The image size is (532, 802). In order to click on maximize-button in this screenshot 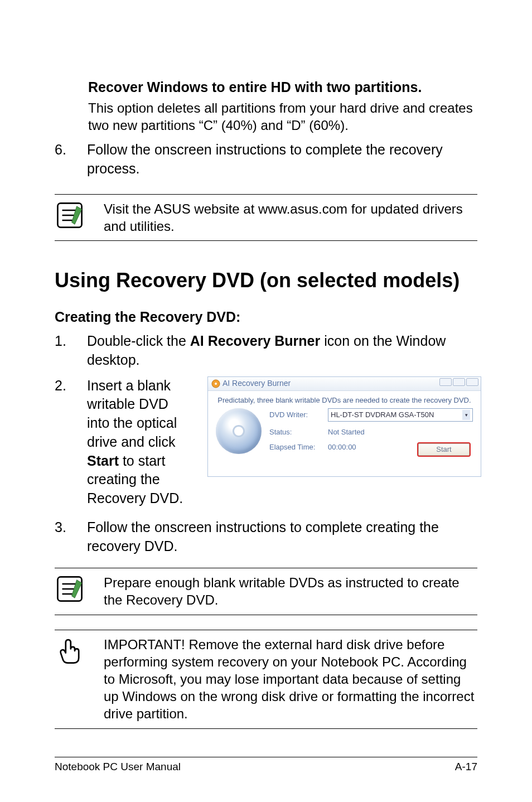, I will do `click(459, 382)`.